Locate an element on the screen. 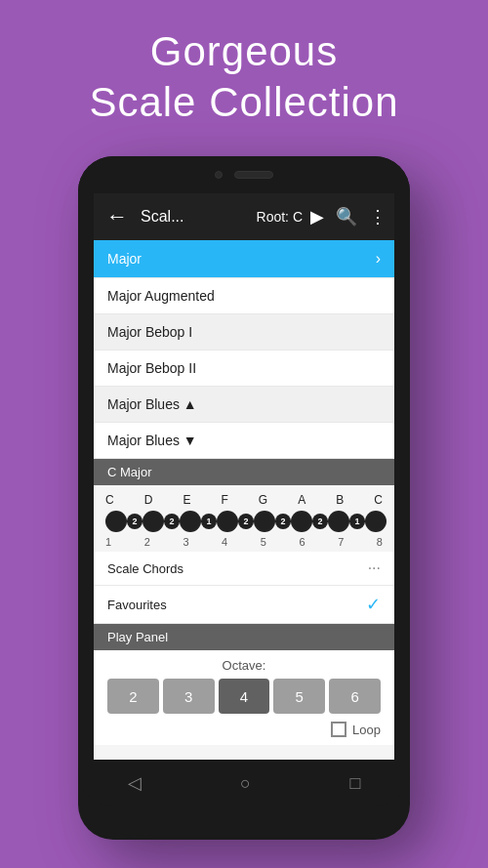 Image resolution: width=488 pixels, height=868 pixels. loop-label: Loop is located at coordinates (367, 730).